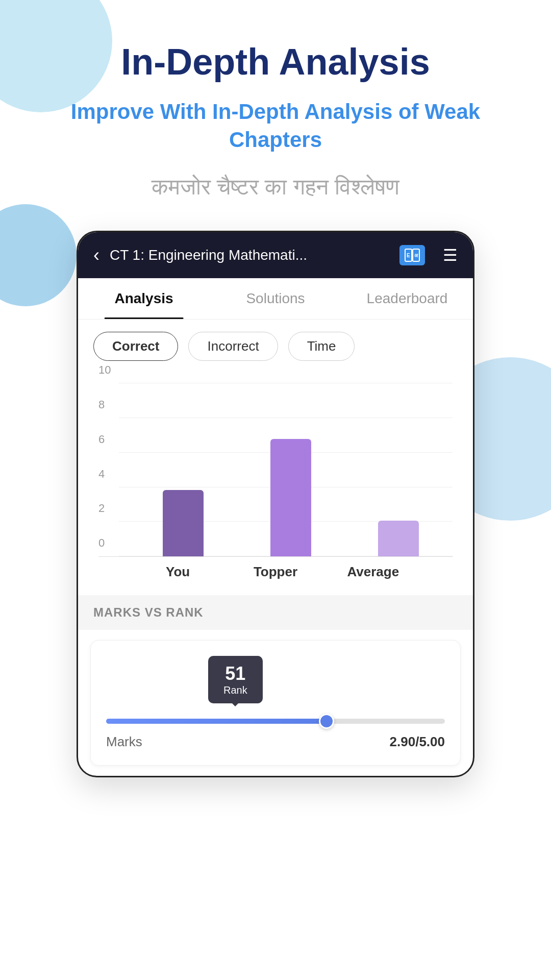 Image resolution: width=551 pixels, height=980 pixels. I want to click on bar-average, so click(398, 538).